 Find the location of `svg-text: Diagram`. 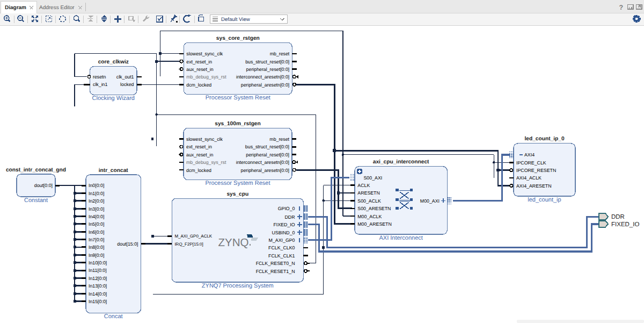

svg-text: Diagram is located at coordinates (16, 8).